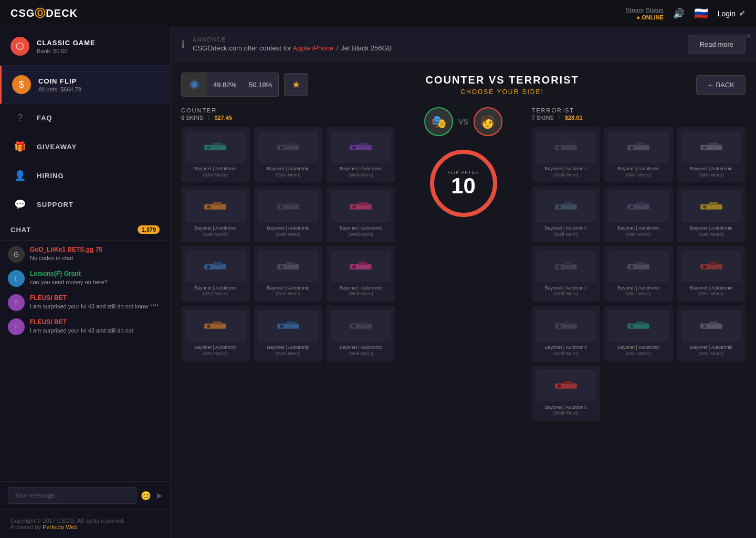 This screenshot has height=538, width=756. I want to click on chat-message: L Lemons(F) Grant can you send money on …, so click(85, 278).